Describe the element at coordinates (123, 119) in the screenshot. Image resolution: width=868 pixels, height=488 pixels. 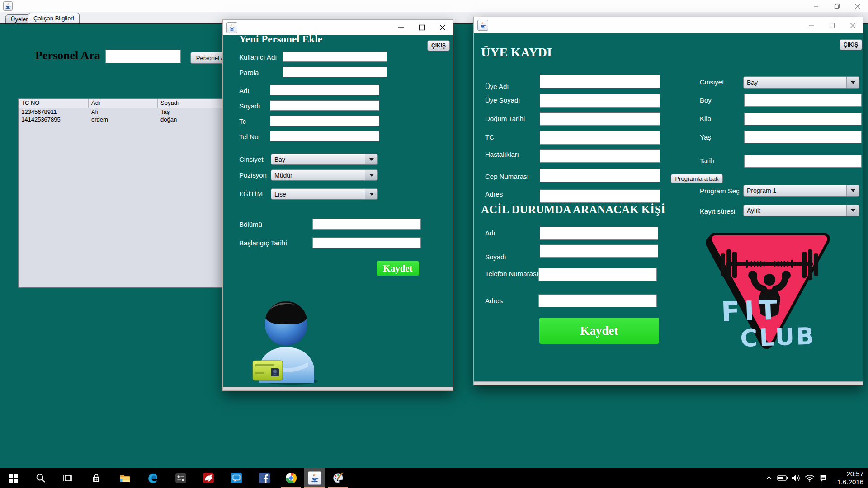
I see `cell-adi: erdem` at that location.